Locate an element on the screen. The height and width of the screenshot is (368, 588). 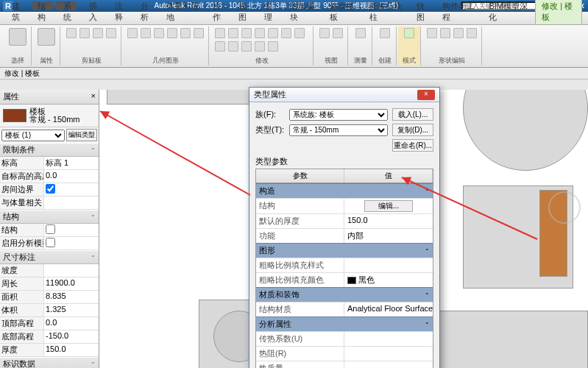
analytical-checkbox is located at coordinates (50, 243).